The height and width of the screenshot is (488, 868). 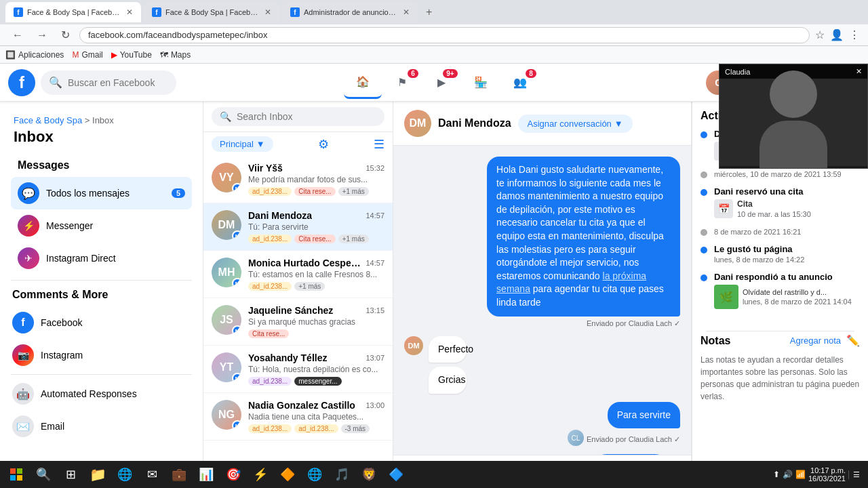 I want to click on bookmark-aplicaciones: 🔲 Aplicaciones, so click(x=35, y=55).